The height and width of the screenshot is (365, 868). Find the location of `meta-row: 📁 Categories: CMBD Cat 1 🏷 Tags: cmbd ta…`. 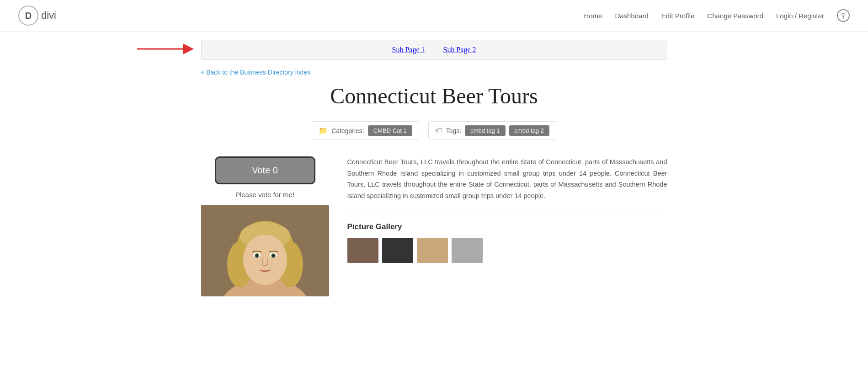

meta-row: 📁 Categories: CMBD Cat 1 🏷 Tags: cmbd ta… is located at coordinates (434, 131).